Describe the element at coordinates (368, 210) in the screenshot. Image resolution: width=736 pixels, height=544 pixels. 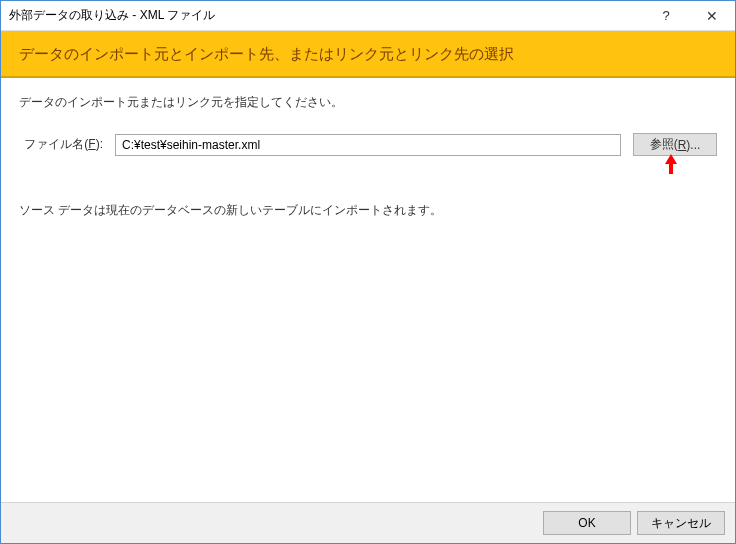
I see `import-note: ソース データは現在のデータベースの新しいテーブルにインポートされます。` at that location.